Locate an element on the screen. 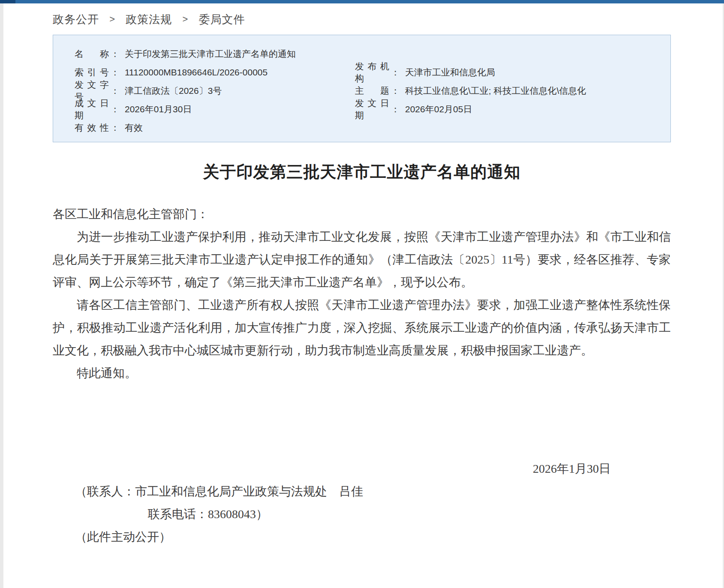 This screenshot has height=588, width=724. meta-label-date-issued: 发文日期 is located at coordinates (372, 109).